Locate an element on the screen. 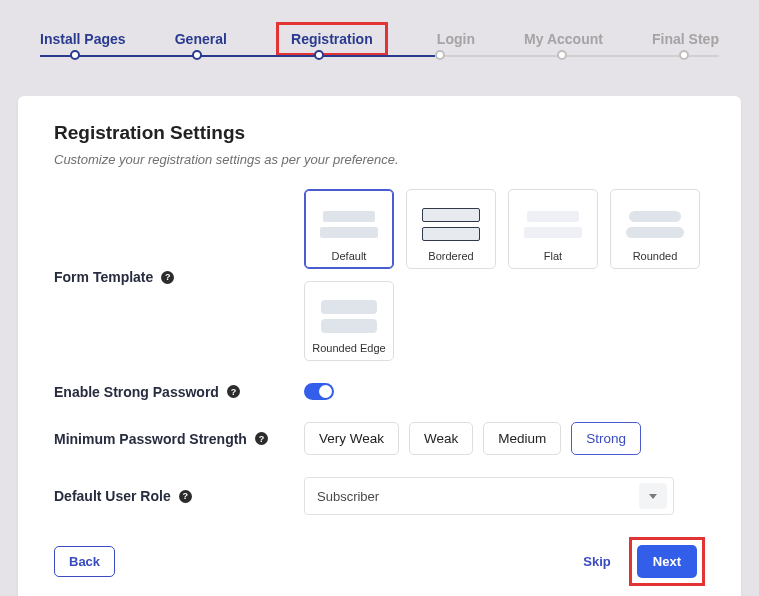 The image size is (759, 596). row-strong-password: Enable Strong Password ? is located at coordinates (380, 392).